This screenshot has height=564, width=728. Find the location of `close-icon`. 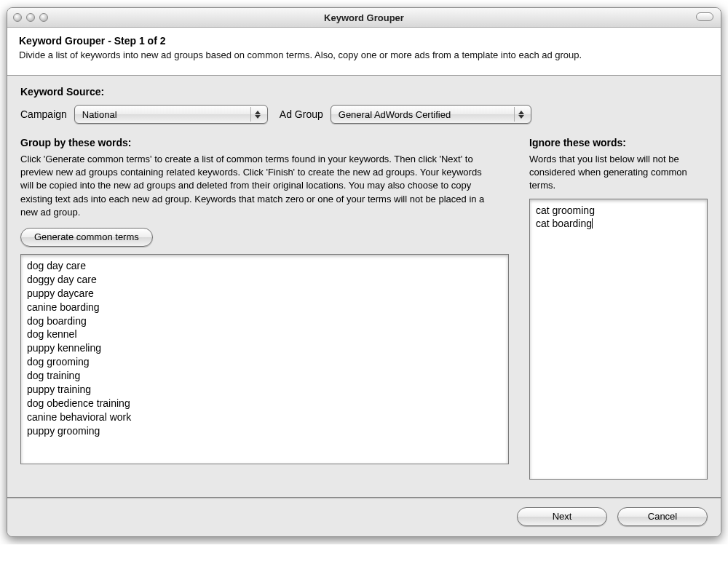

close-icon is located at coordinates (17, 17).